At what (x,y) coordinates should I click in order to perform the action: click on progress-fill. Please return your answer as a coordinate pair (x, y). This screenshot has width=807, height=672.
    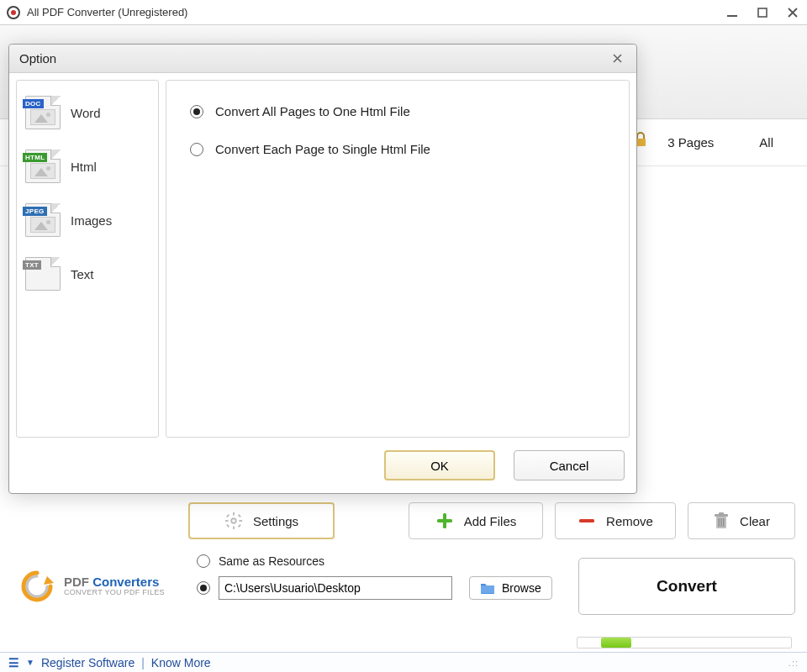
    Looking at the image, I should click on (616, 643).